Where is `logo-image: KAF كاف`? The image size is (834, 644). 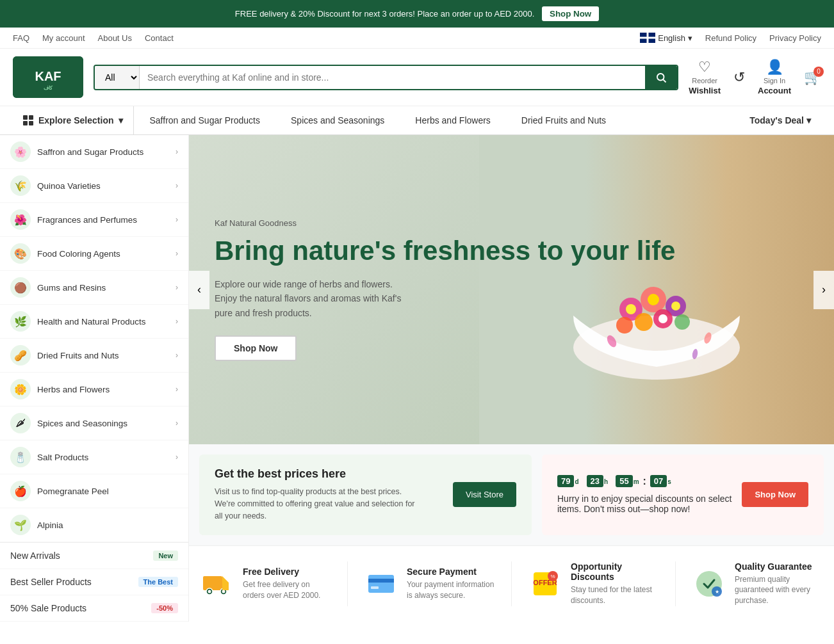 logo-image: KAF كاف is located at coordinates (48, 77).